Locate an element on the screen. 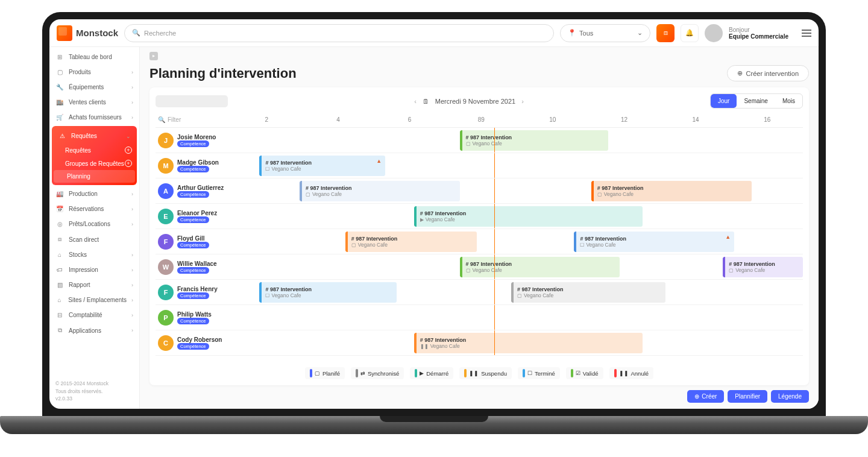 This screenshot has width=868, height=457. legend-label: Planifé is located at coordinates (332, 374).